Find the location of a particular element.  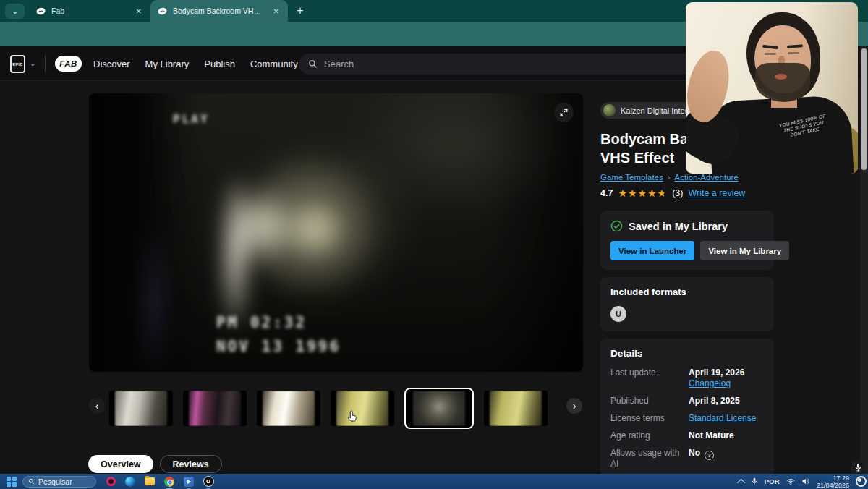

scrollbar-thumb is located at coordinates (864, 109).